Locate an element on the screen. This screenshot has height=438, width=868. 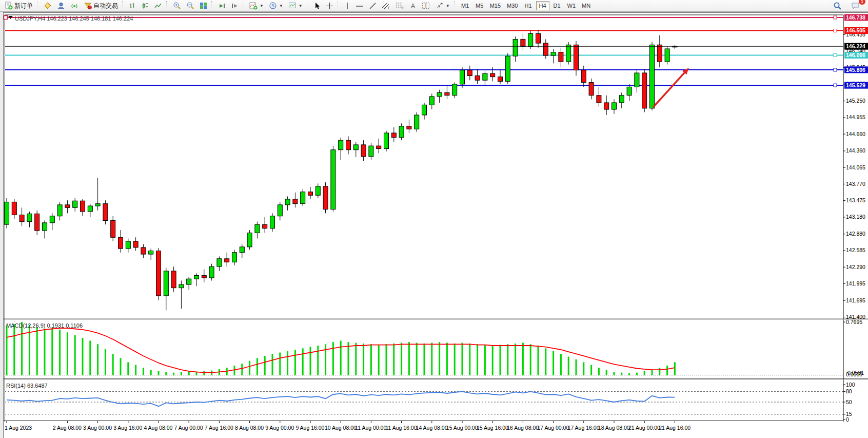
svg-text: 145.250 is located at coordinates (856, 101).